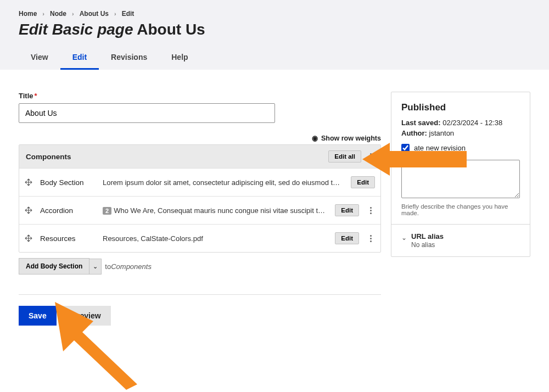  Describe the element at coordinates (371, 157) in the screenshot. I see `components-menu-icon` at that location.